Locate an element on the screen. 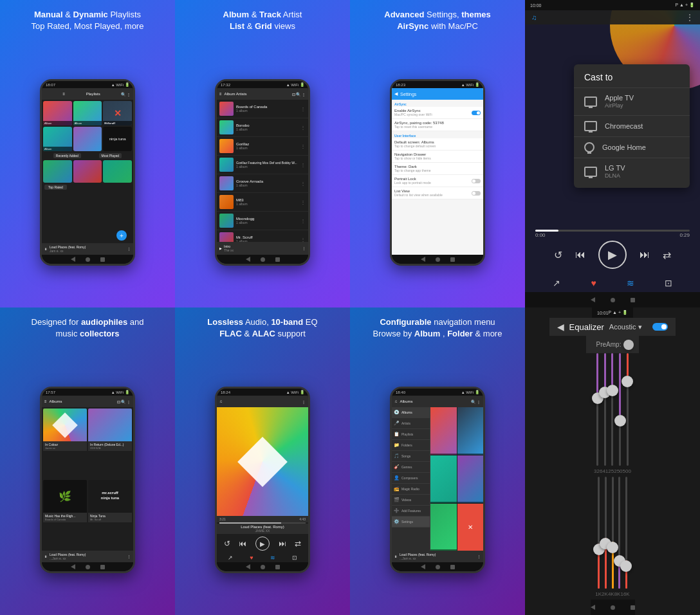 Image resolution: width=700 pixels, height=615 pixels. pause-icon: ⏸ is located at coordinates (46, 249).